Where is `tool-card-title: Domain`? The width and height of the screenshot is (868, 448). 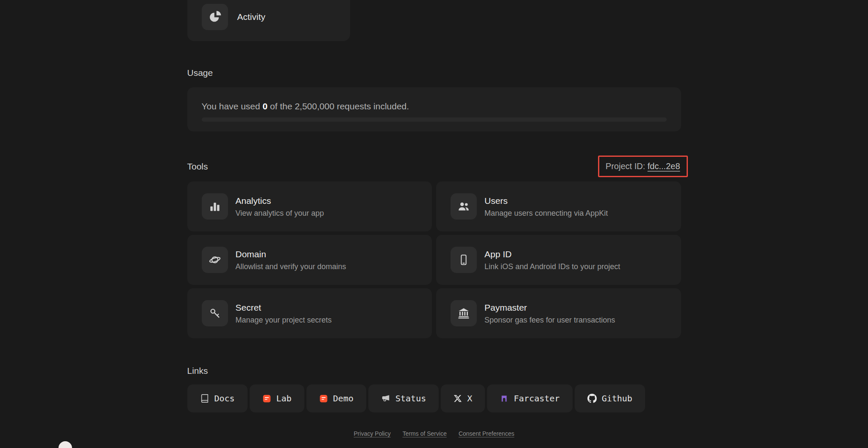 tool-card-title: Domain is located at coordinates (291, 254).